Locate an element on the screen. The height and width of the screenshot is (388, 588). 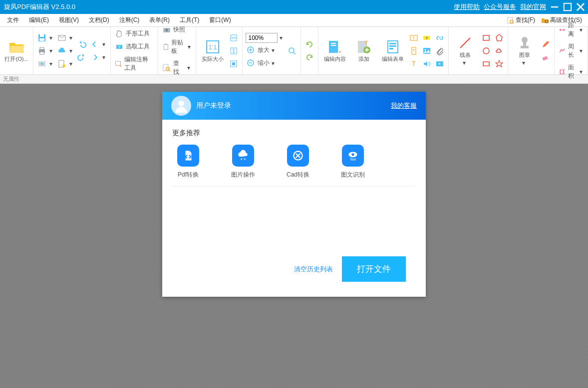
attach-icon is located at coordinates (440, 51).